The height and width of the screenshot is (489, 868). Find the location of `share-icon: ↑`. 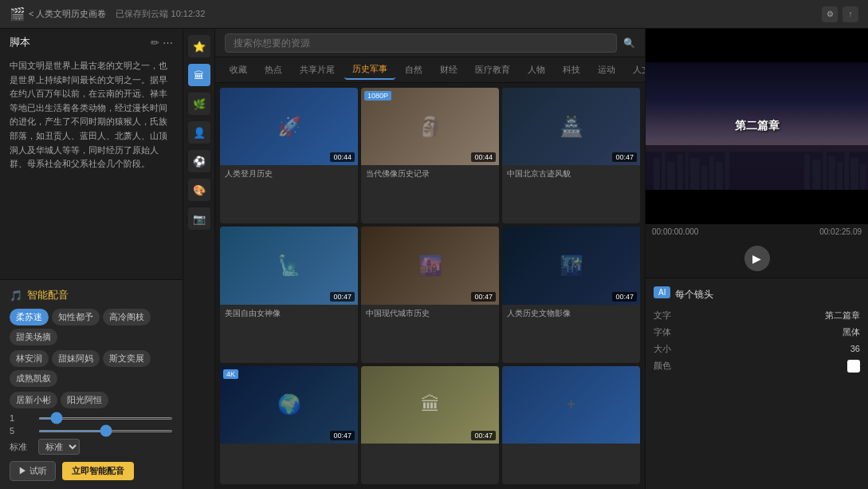

share-icon: ↑ is located at coordinates (850, 14).